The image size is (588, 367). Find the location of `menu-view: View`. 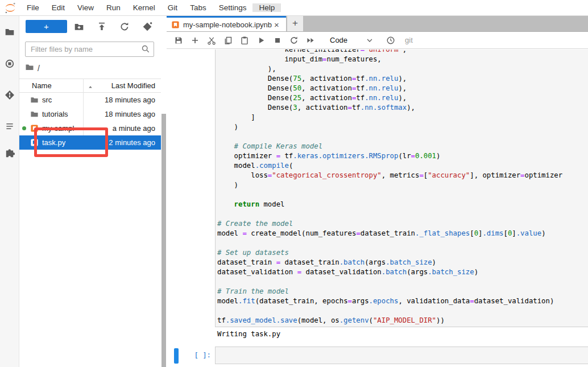

menu-view: View is located at coordinates (85, 8).